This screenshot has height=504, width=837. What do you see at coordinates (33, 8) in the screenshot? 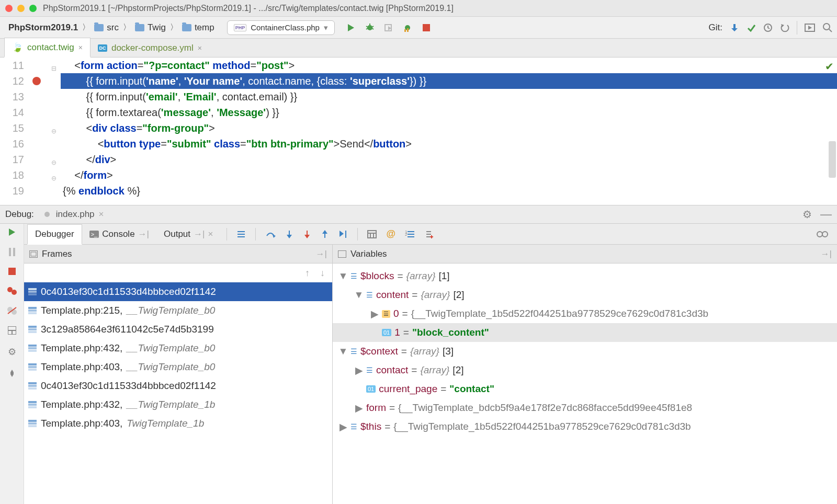
I see `zoom-window-button` at bounding box center [33, 8].